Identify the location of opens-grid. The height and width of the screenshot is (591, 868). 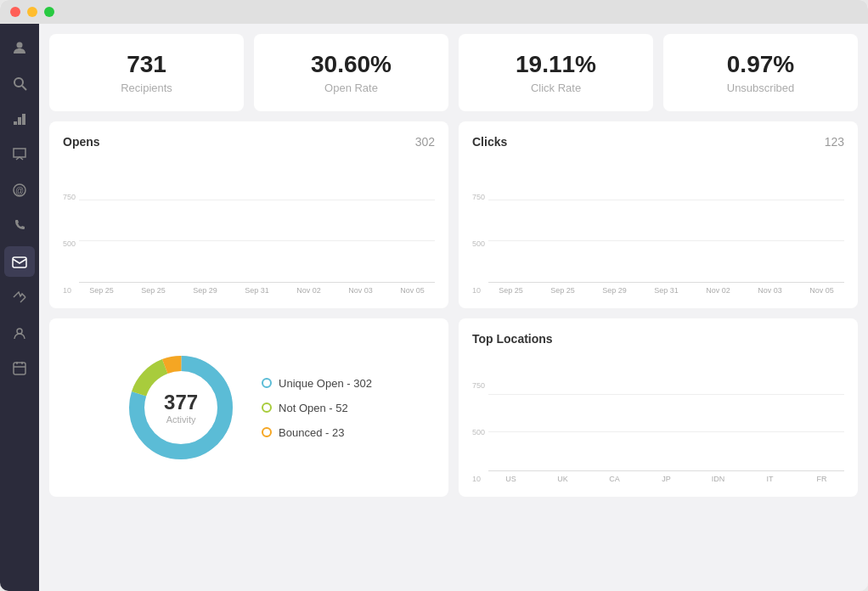
(256, 221).